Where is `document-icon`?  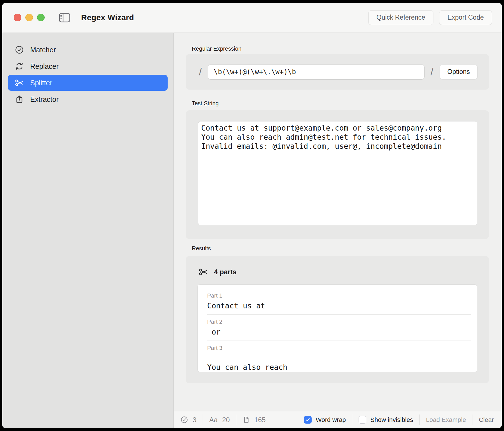 document-icon is located at coordinates (246, 420).